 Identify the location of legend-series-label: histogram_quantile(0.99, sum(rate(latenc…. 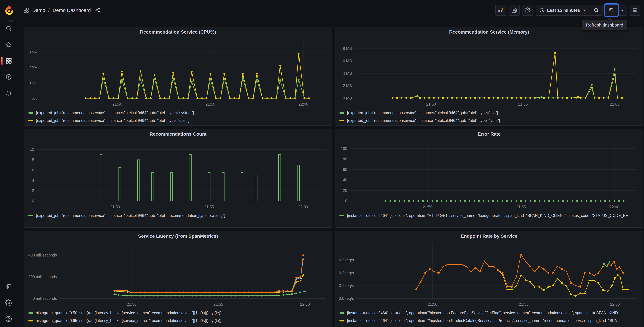
(128, 326).